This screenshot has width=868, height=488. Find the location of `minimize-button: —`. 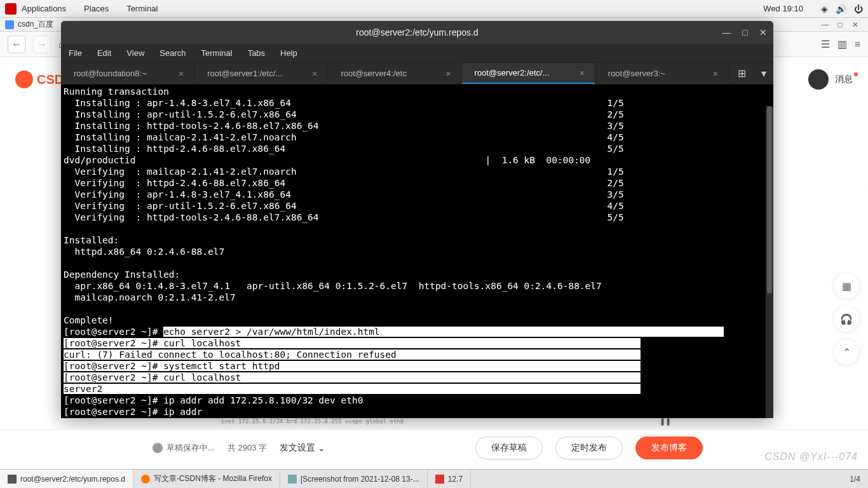

minimize-button: — is located at coordinates (825, 25).